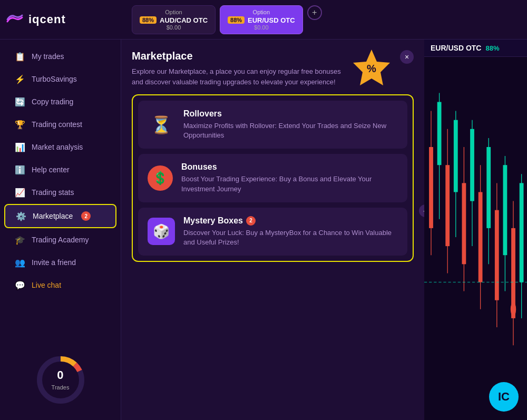  I want to click on tab2-badge: 88%, so click(236, 20).